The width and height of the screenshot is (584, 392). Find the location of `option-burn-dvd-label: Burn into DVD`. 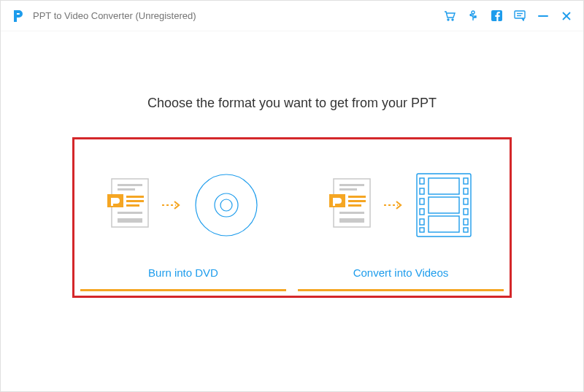

option-burn-dvd-label: Burn into DVD is located at coordinates (183, 273).